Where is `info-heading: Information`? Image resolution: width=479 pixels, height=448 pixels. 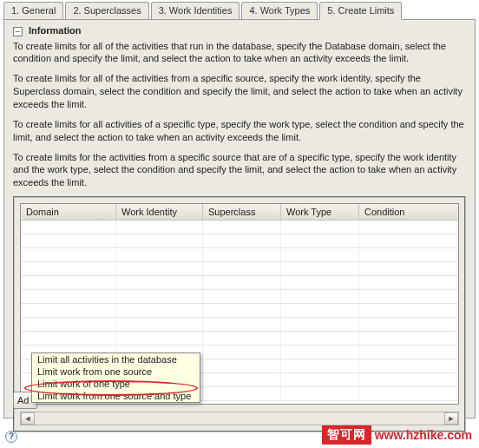 info-heading: Information is located at coordinates (56, 30).